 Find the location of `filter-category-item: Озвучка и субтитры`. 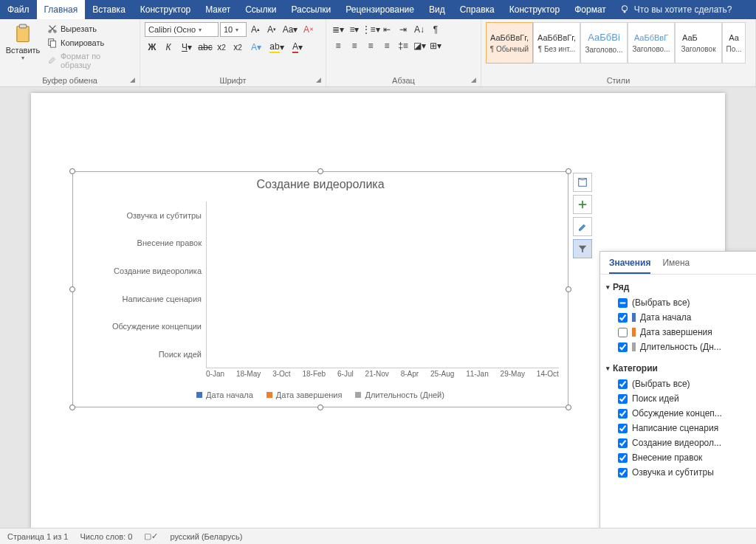

filter-category-item: Озвучка и субтитры is located at coordinates (681, 472).